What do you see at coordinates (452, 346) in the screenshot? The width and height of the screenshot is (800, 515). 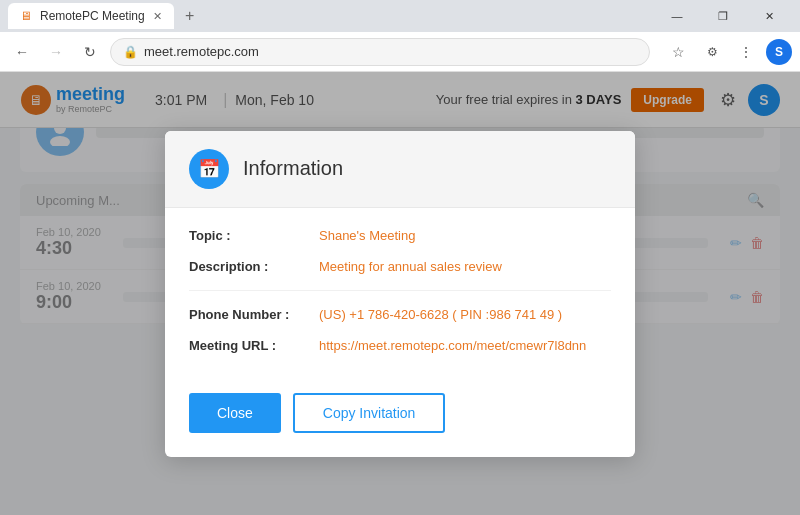 I see `url-value: https://meet.remotepc.com/meet/cmewr7l8d…` at bounding box center [452, 346].